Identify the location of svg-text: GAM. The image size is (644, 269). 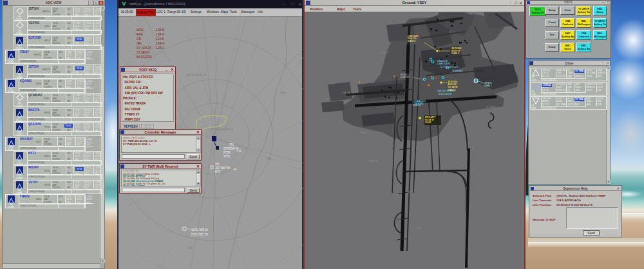
(428, 123).